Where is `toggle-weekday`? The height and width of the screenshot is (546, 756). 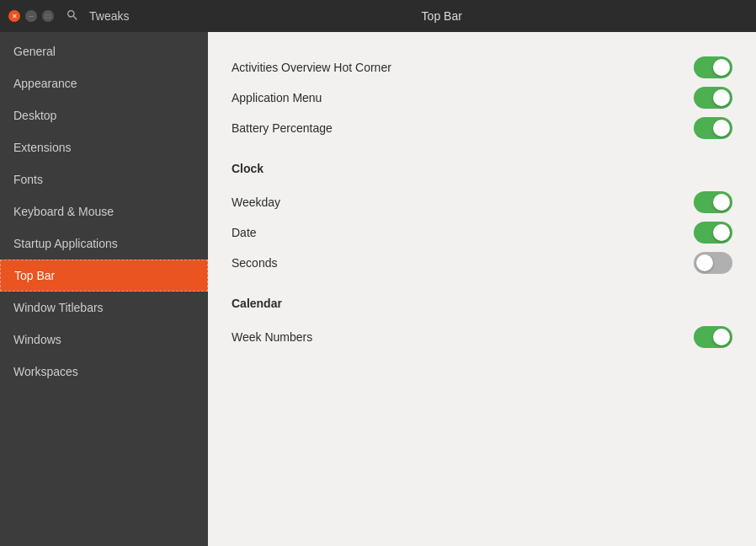 toggle-weekday is located at coordinates (713, 202).